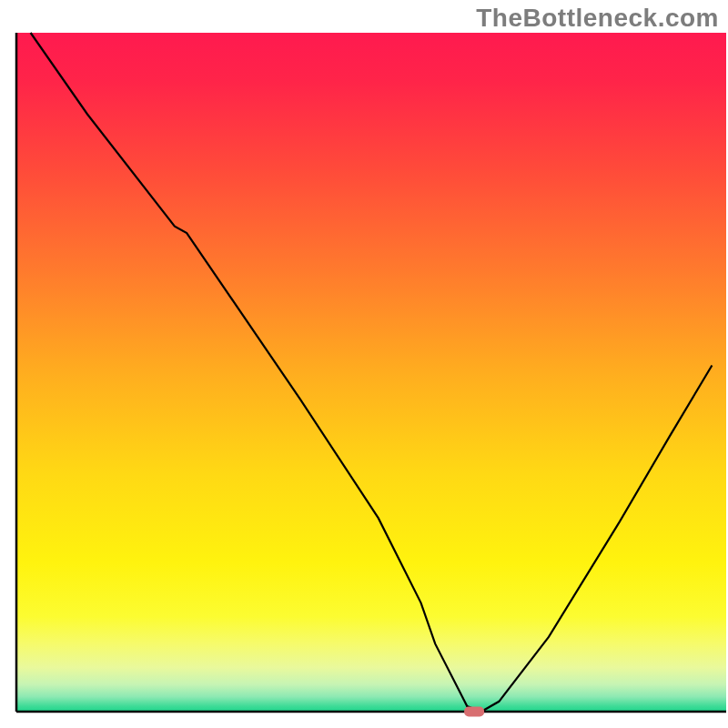 This screenshot has height=728, width=728. Describe the element at coordinates (597, 18) in the screenshot. I see `watermark-label: TheBottleneck.com` at that location.